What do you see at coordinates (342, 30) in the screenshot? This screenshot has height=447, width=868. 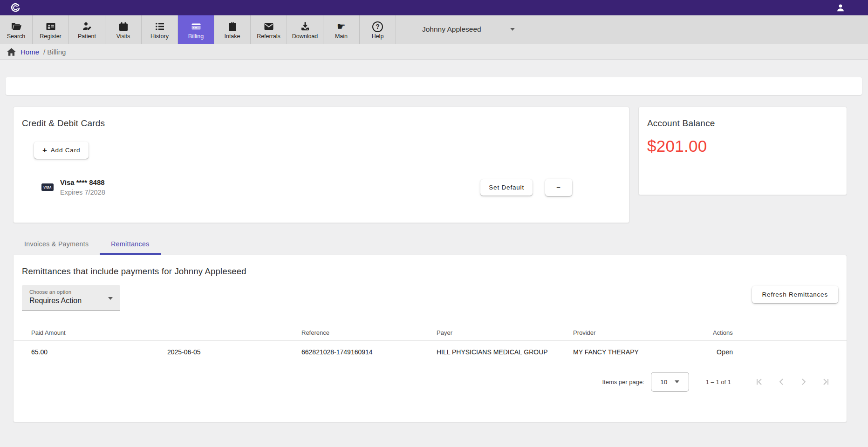 I see `nav-main-button: ☛ Main` at bounding box center [342, 30].